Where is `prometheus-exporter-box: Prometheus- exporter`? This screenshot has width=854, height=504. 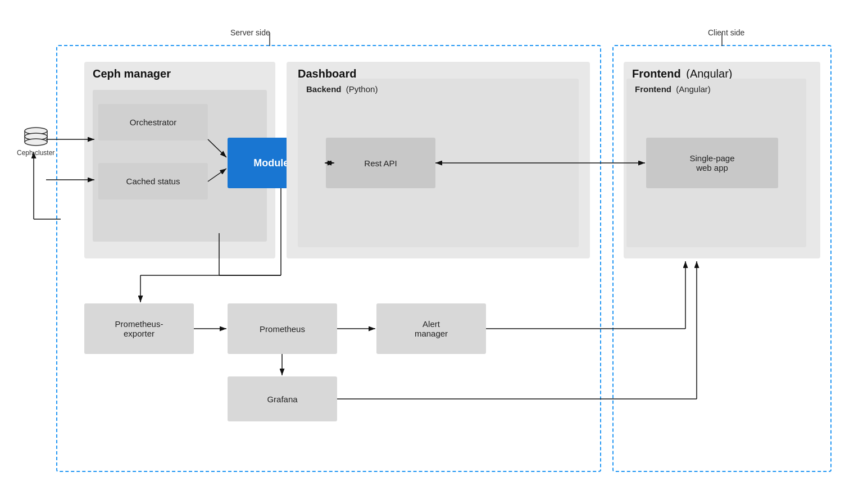 prometheus-exporter-box: Prometheus- exporter is located at coordinates (139, 329).